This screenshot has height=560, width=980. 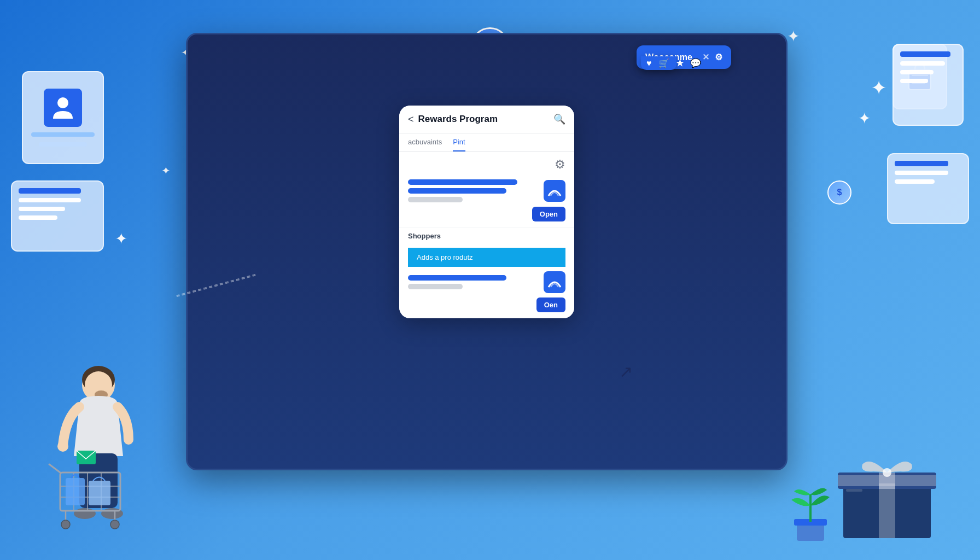 I want to click on list-card-right-top, so click(x=928, y=85).